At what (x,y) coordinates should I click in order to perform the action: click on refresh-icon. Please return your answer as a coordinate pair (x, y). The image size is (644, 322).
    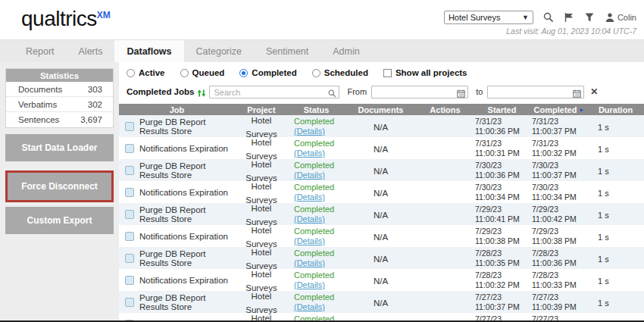
    Looking at the image, I should click on (202, 92).